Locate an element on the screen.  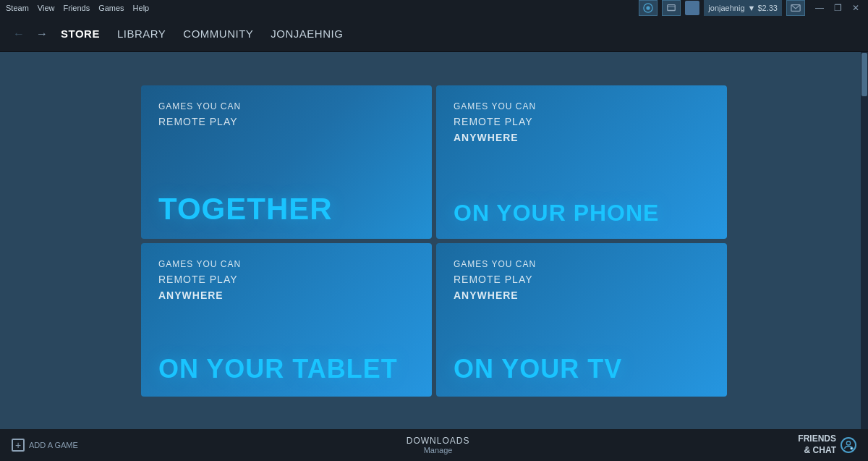
card-tablet-title: ON YOUR TABLET is located at coordinates (286, 369).